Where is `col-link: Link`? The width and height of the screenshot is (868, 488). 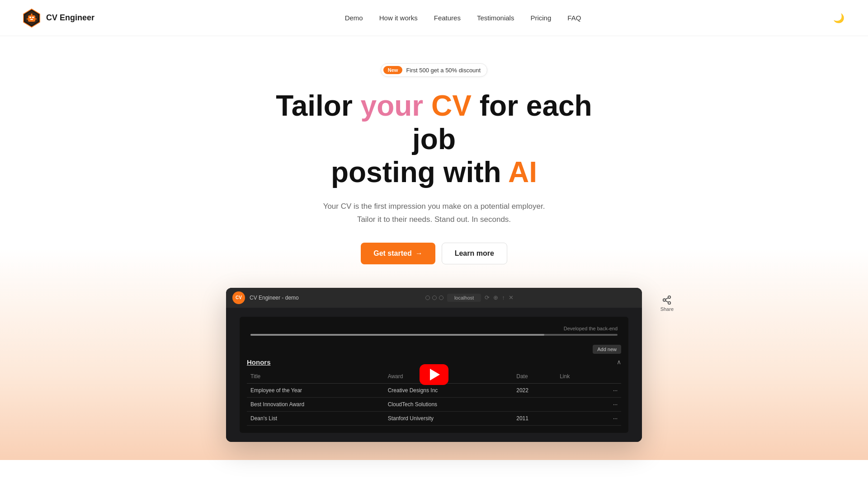 col-link: Link is located at coordinates (575, 378).